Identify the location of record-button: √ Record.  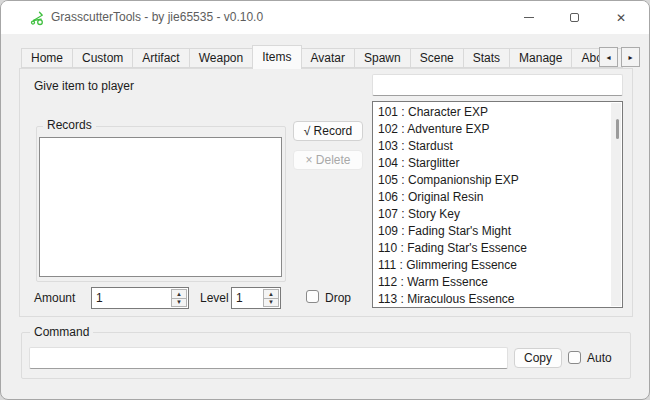
(328, 131).